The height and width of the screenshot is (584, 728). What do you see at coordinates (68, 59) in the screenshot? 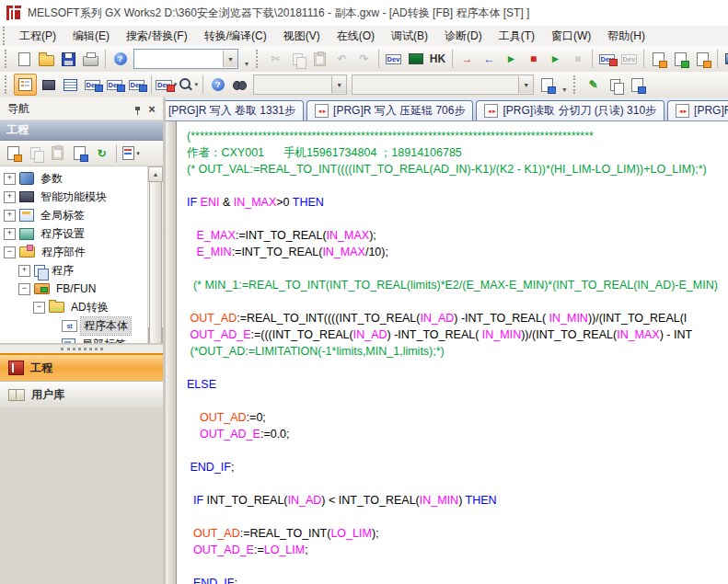
I see `save-project-button` at bounding box center [68, 59].